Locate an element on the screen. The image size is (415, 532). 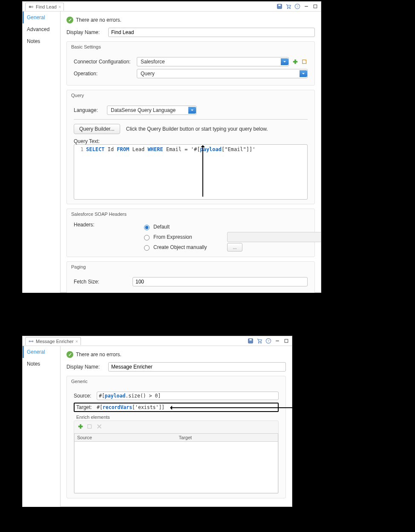
tab-message-enricher: Message Enricher × is located at coordinates (53, 341).